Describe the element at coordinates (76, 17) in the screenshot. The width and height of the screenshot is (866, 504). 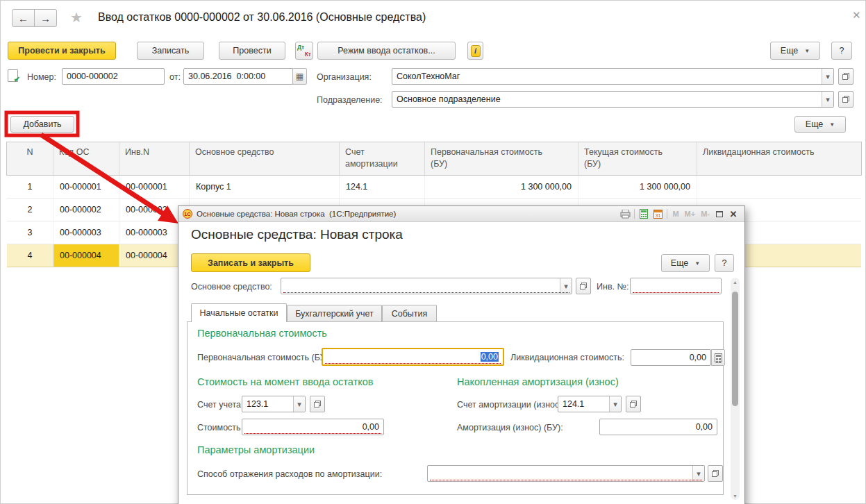
I see `favorite-star-icon: ★` at that location.